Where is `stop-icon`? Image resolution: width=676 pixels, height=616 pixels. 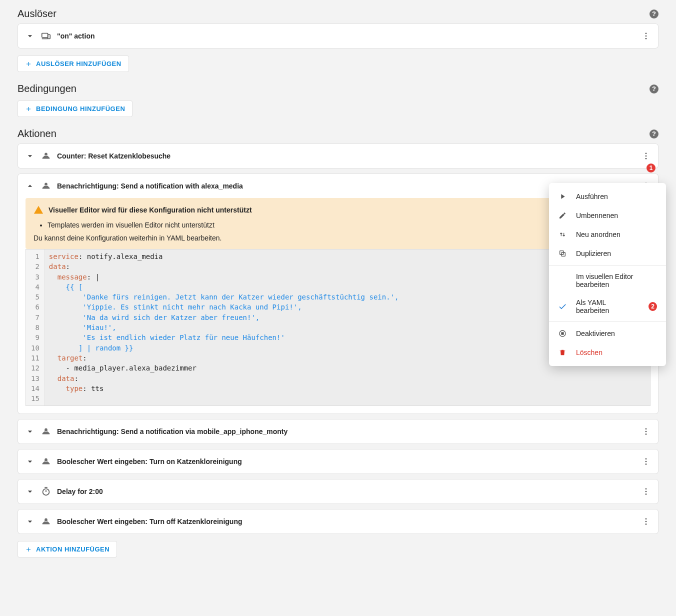
stop-icon is located at coordinates (562, 334).